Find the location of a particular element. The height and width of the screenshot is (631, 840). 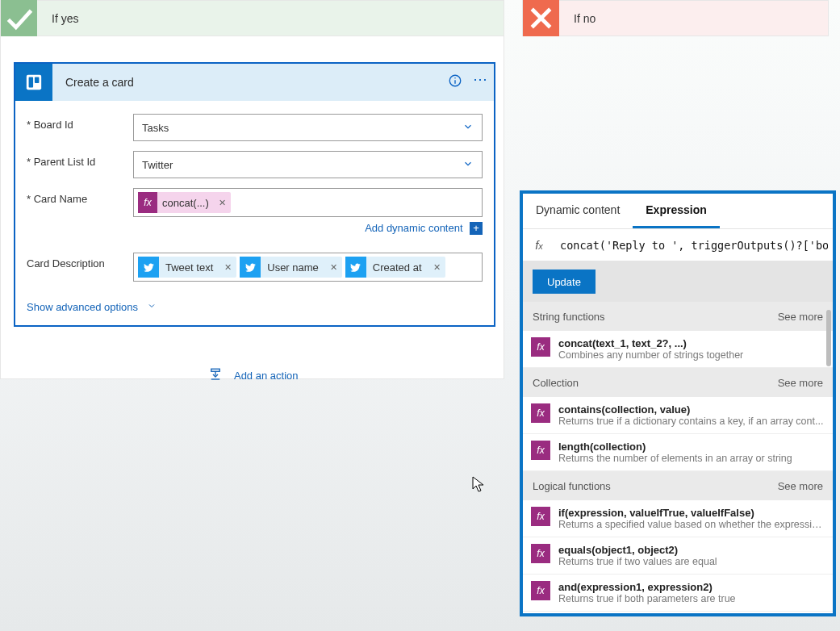

function-description: Returns true if both parameters are true is located at coordinates (647, 599).